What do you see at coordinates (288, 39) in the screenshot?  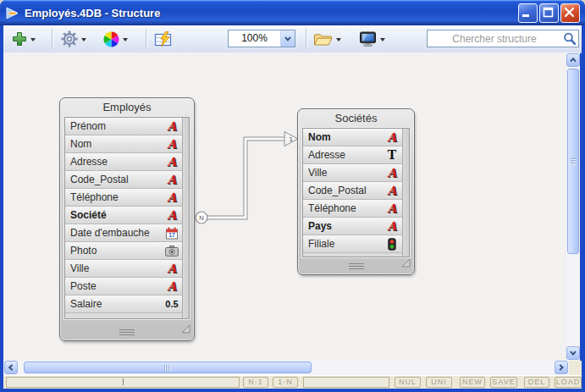 I see `combo-arrow-button` at bounding box center [288, 39].